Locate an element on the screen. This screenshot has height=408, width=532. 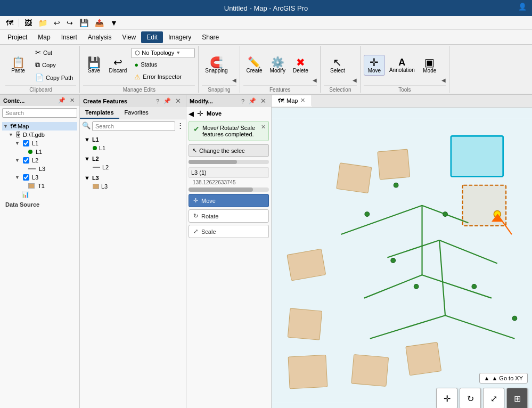
layer-item-l1: L1 is located at coordinates (133, 148).